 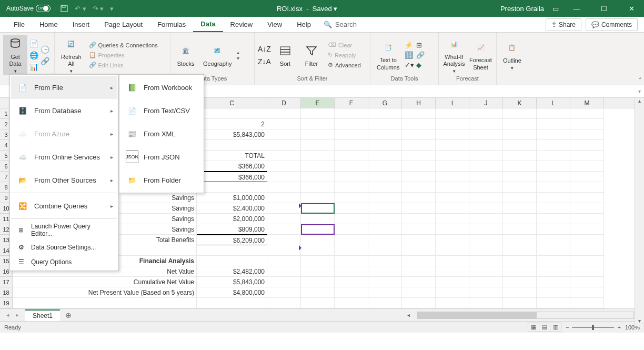 What do you see at coordinates (564, 25) in the screenshot?
I see `share-button: ⇪Share` at bounding box center [564, 25].